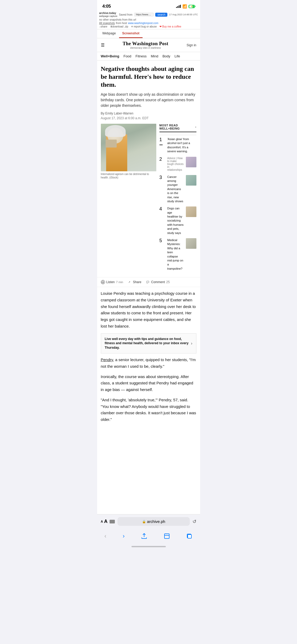 Image resolution: width=297 pixels, height=644 pixels. I want to click on browser-bar: A A 🔒 archive.ph ↺, so click(149, 521).